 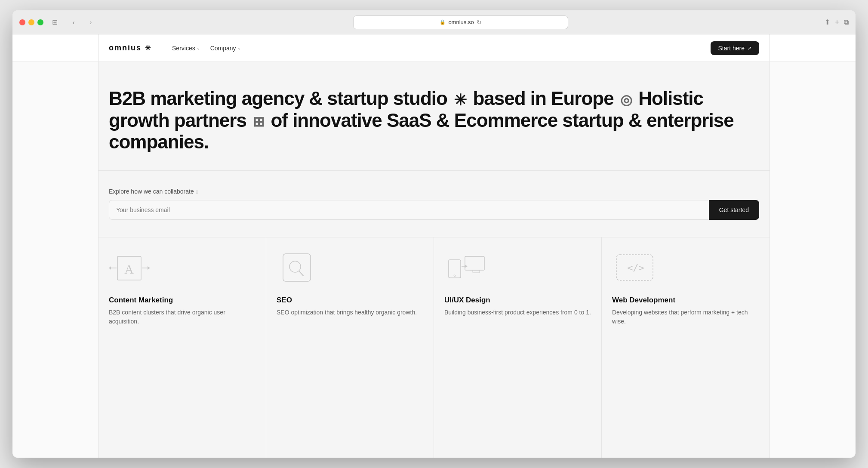 What do you see at coordinates (846, 22) in the screenshot?
I see `tabs-icon: ⧉` at bounding box center [846, 22].